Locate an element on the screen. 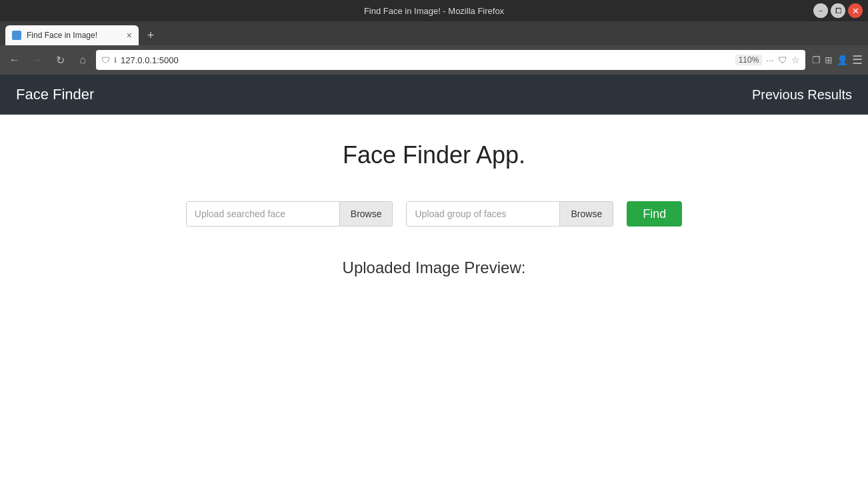 This screenshot has width=868, height=495. menu-icon: ☰ is located at coordinates (857, 60).